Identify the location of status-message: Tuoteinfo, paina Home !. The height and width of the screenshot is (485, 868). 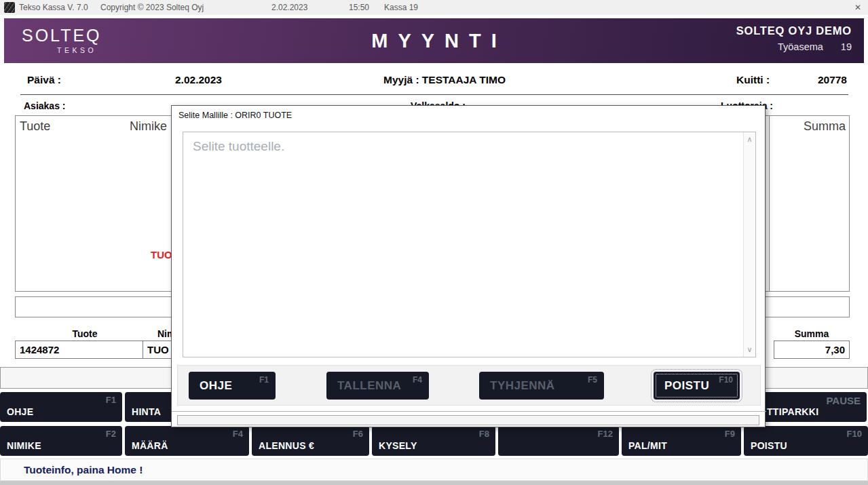
(83, 470).